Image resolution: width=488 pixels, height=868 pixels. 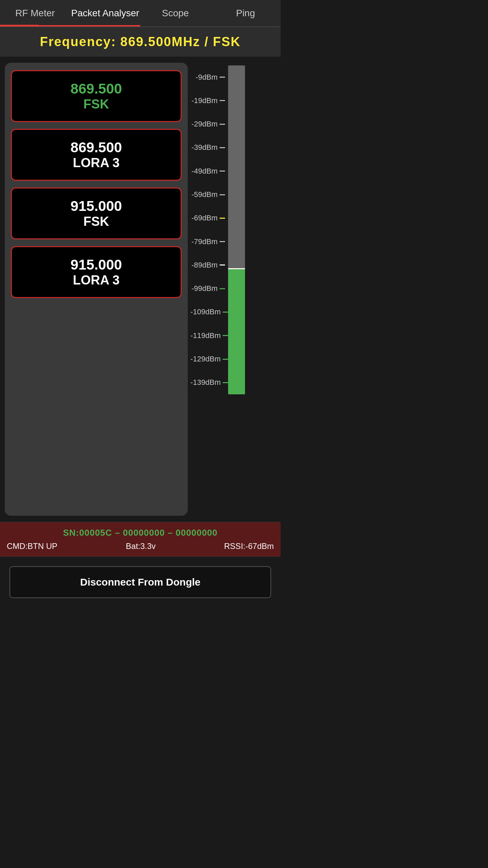 What do you see at coordinates (209, 77) in the screenshot?
I see `dbm-row-9: -9dBm` at bounding box center [209, 77].